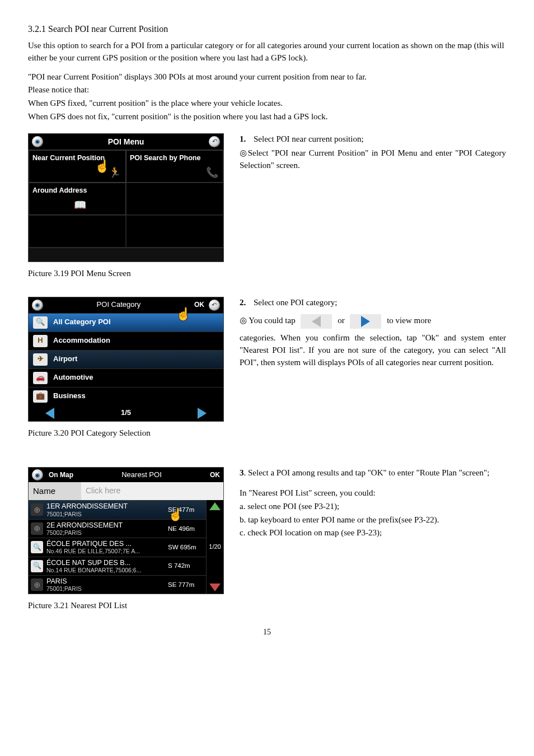  What do you see at coordinates (40, 378) in the screenshot?
I see `car-icon: 🚗` at bounding box center [40, 378].